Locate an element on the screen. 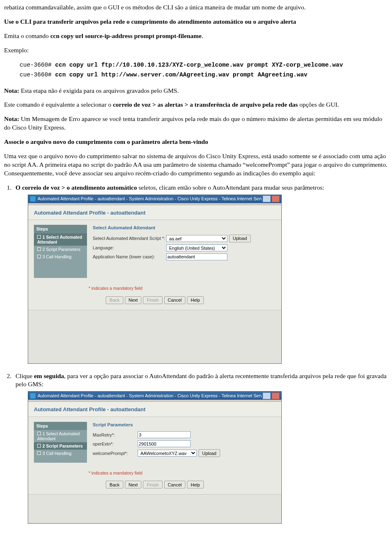 The height and width of the screenshot is (551, 392). field-label: Application Name (lower case): is located at coordinates (129, 257).